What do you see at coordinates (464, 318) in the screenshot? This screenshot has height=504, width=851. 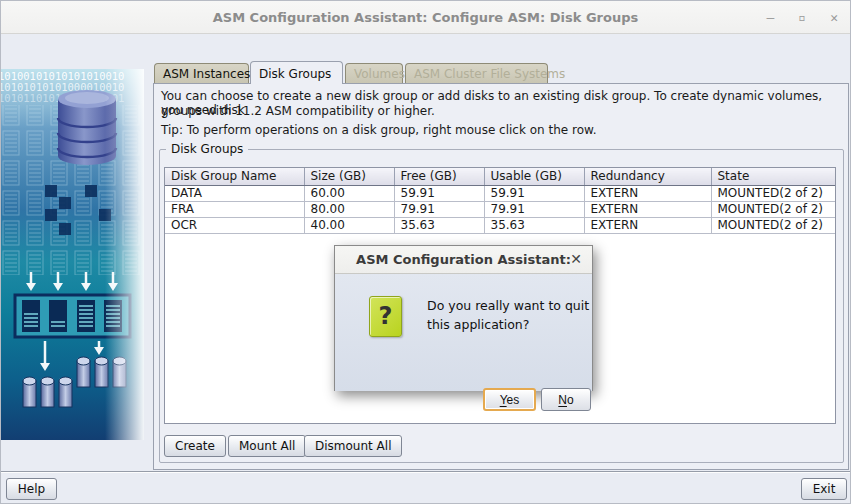 I see `quit-confirmation-dialog: ASM Configuration Assistant: ✕ ? Do you …` at bounding box center [464, 318].